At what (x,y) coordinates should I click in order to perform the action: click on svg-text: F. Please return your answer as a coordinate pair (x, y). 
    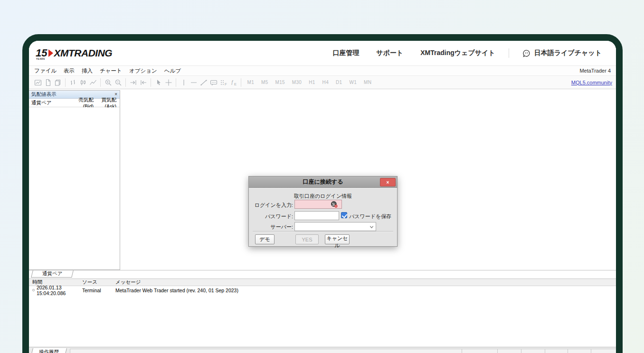
    Looking at the image, I should click on (226, 84).